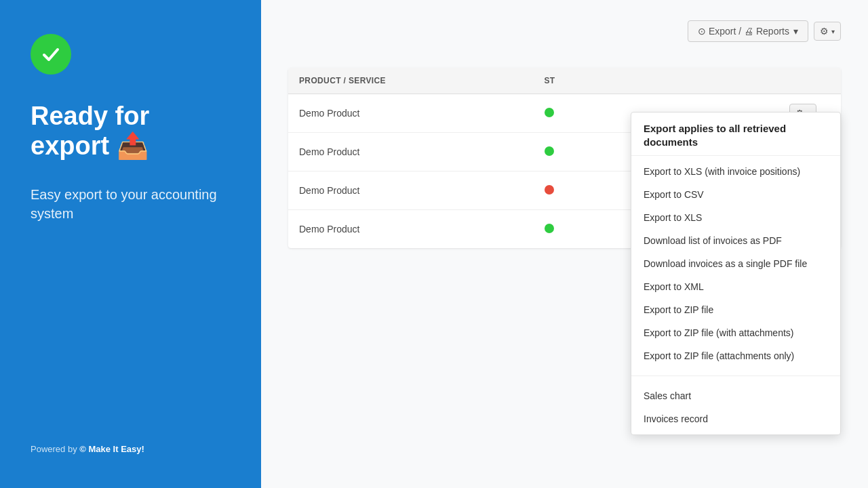 Image resolution: width=868 pixels, height=488 pixels. What do you see at coordinates (764, 31) in the screenshot?
I see `toolbar: ⊙ Export / 🖨 Reports ▾ ⚙ ▾` at bounding box center [764, 31].